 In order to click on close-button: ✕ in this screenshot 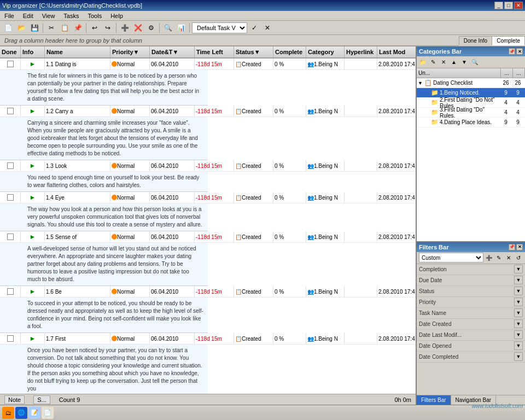, I will do `click(518, 5)`.